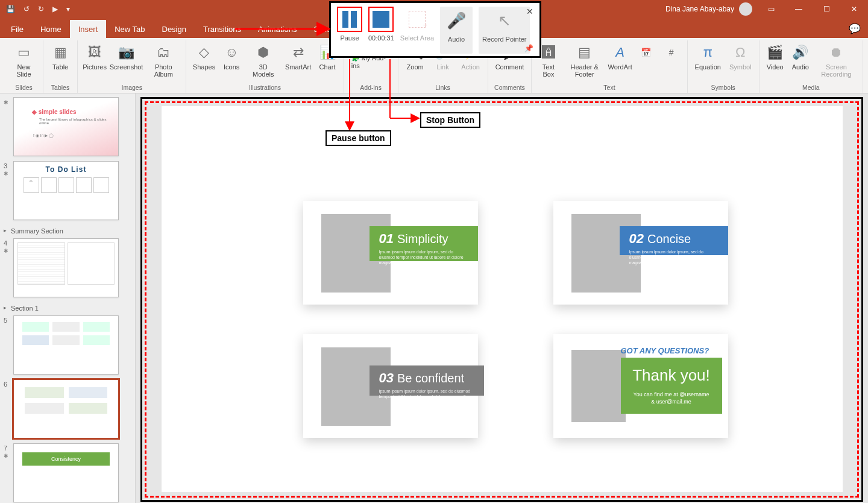  Describe the element at coordinates (775, 62) in the screenshot. I see `video-button: 🎬Video` at that location.